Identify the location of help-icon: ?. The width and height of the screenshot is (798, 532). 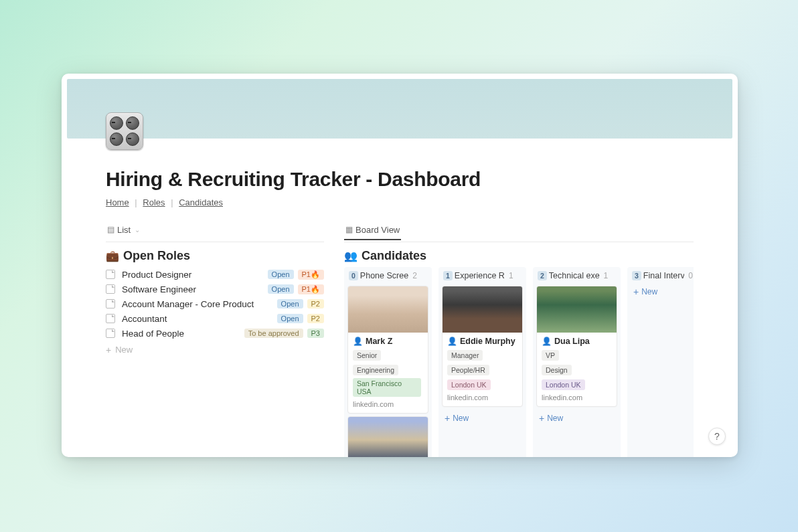
(717, 436).